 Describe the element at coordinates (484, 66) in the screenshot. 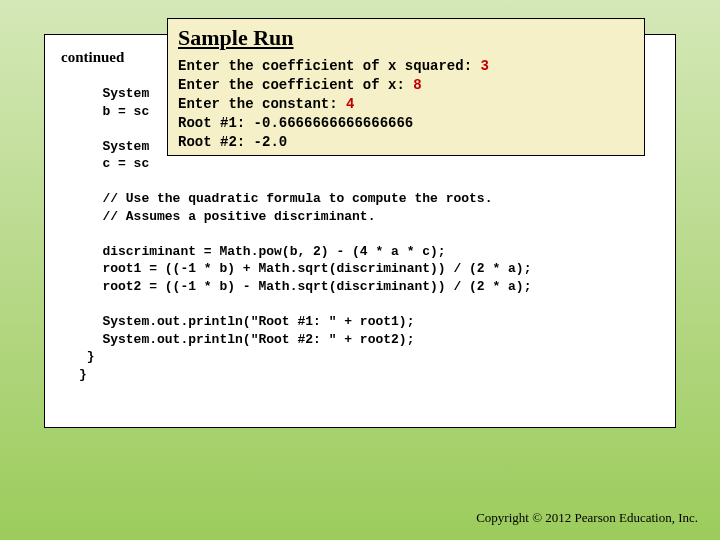

I see `sample-input: 3` at that location.